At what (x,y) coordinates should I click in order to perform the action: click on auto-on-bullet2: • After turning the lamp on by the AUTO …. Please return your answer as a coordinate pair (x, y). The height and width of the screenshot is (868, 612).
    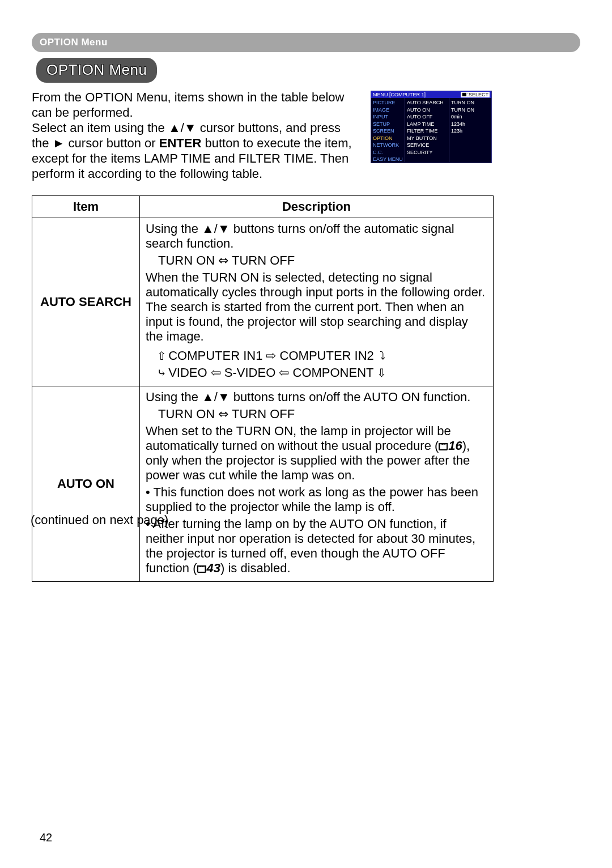
    Looking at the image, I should click on (316, 546).